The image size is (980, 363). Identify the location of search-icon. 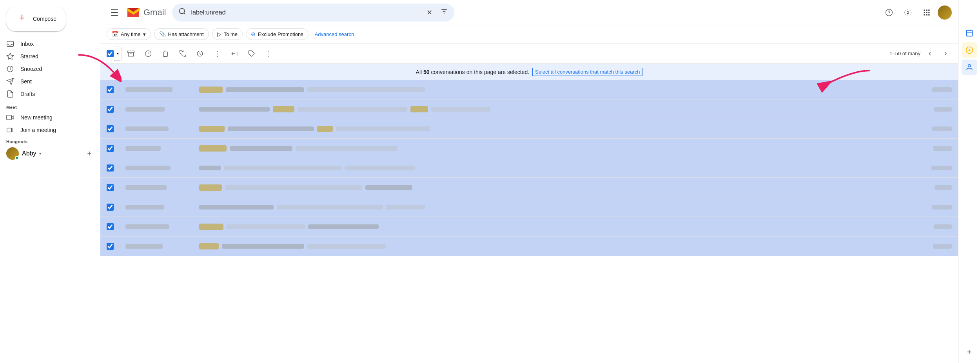
(182, 13).